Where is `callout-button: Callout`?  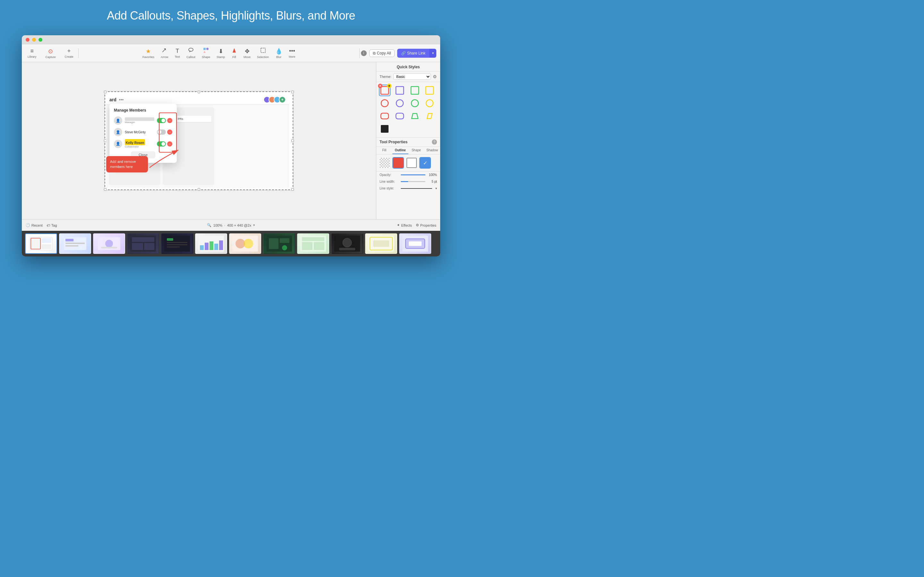 callout-button: Callout is located at coordinates (191, 53).